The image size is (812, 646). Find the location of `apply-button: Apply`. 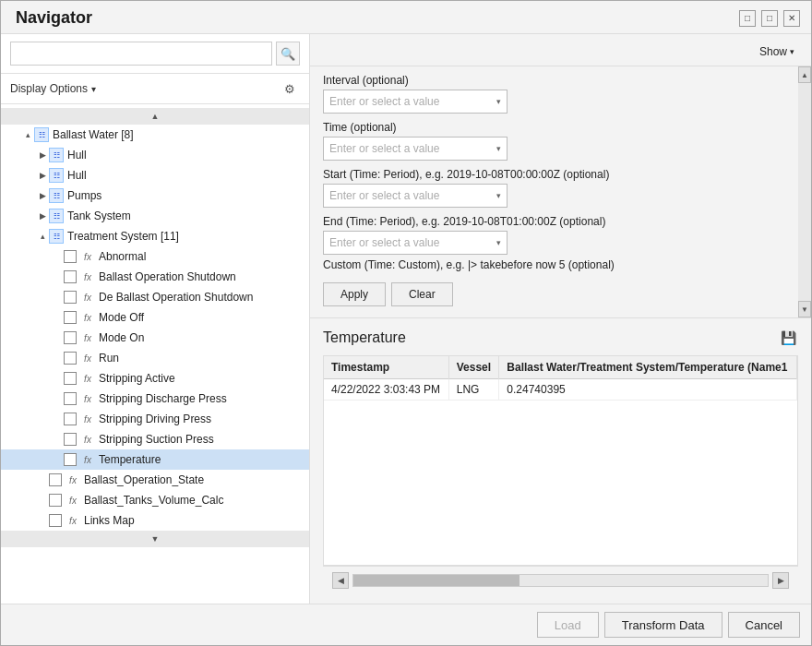

apply-button: Apply is located at coordinates (354, 294).